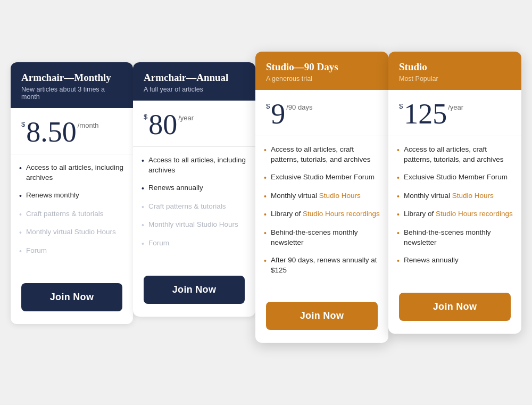 This screenshot has width=532, height=405. I want to click on feature-highlight: Studio Hours recordings, so click(342, 214).